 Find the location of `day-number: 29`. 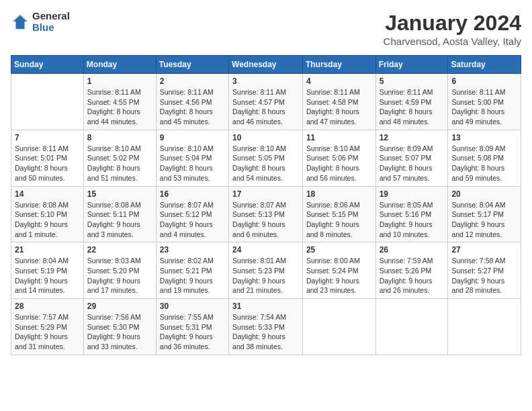

day-number: 29 is located at coordinates (120, 306).